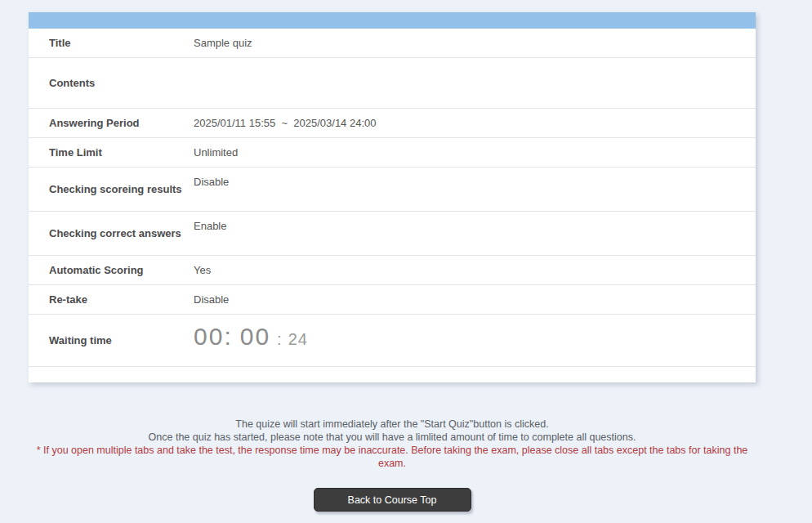 This screenshot has width=812, height=523. Describe the element at coordinates (392, 190) in the screenshot. I see `table-row-checking-scoring-results: Checking scoreing results Disable` at that location.